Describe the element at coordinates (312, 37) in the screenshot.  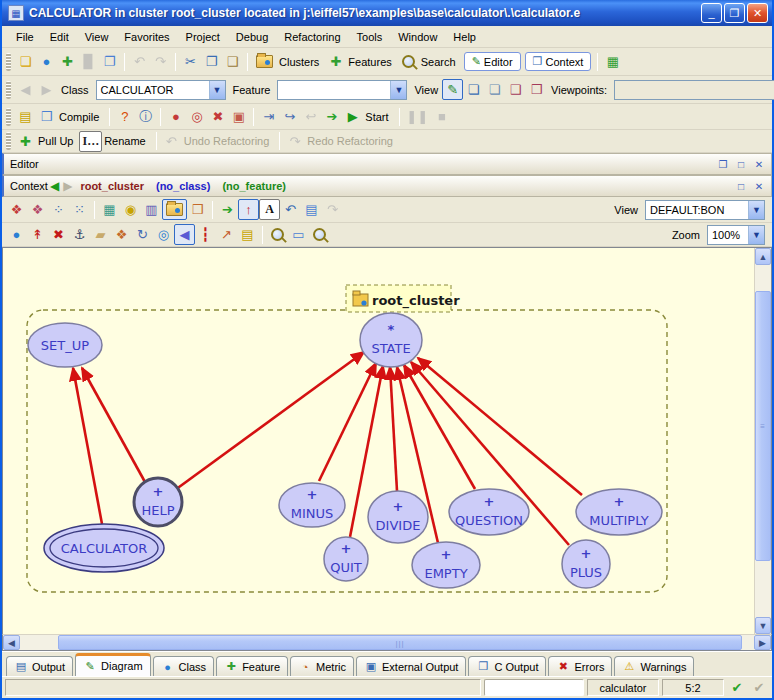
I see `menu-refactoring: Refactoring` at that location.